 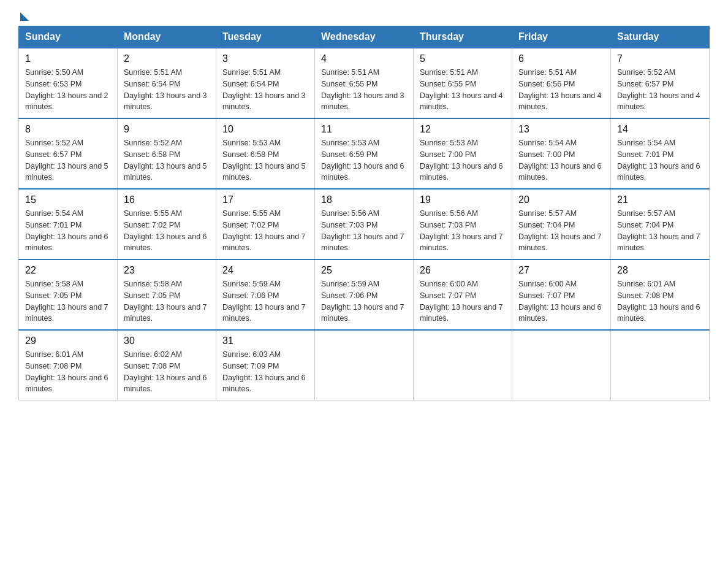 I want to click on day-info: Sunrise: 5:52 AMSunset: 6:57 PMDaylight:…, so click(x=68, y=161).